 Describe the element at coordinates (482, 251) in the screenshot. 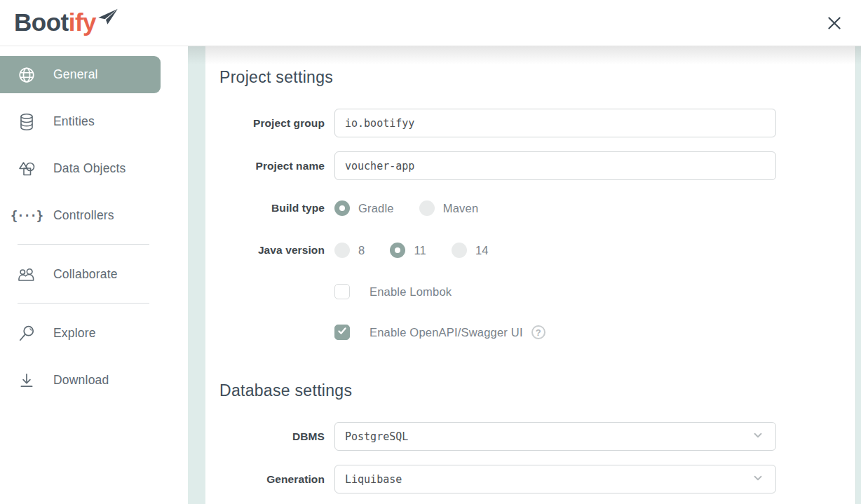

I see `radio-label: 14` at that location.